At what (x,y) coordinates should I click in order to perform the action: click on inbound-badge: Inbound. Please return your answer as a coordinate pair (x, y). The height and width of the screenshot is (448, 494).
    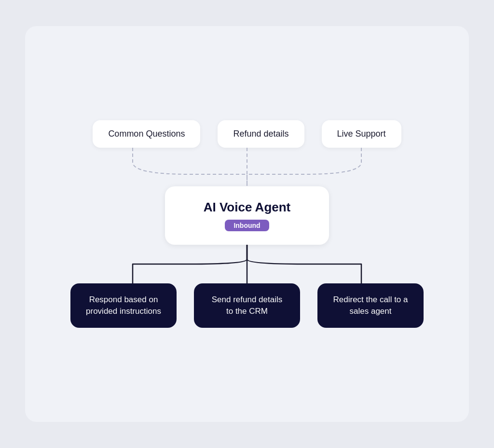
    Looking at the image, I should click on (247, 225).